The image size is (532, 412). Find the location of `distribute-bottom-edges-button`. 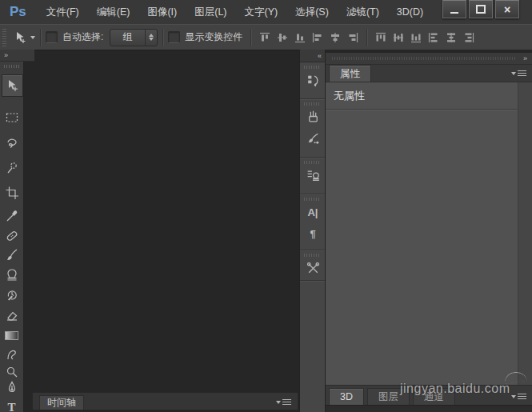

distribute-bottom-edges-button is located at coordinates (416, 38).